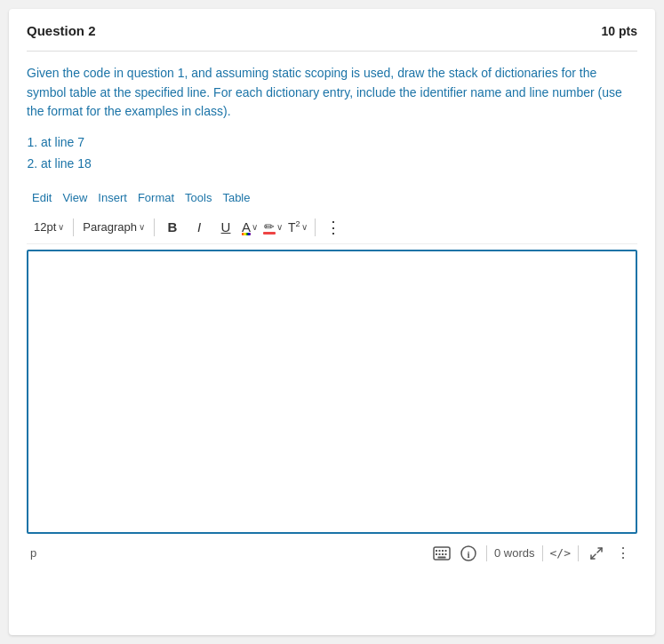 This screenshot has width=664, height=644. I want to click on more-options-button: ⋮, so click(333, 227).